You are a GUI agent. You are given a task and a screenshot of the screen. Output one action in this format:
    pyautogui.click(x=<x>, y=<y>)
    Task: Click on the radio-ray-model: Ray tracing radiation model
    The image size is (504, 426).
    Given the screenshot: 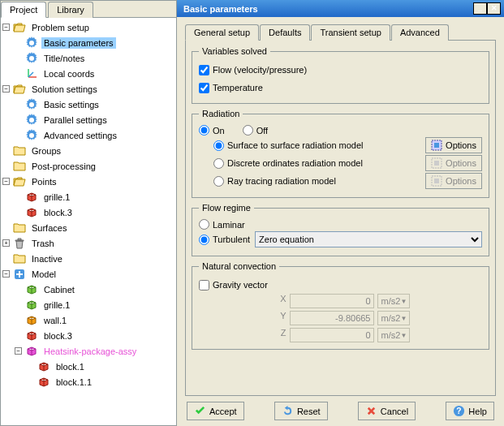 What is the action you would take?
    pyautogui.click(x=317, y=182)
    